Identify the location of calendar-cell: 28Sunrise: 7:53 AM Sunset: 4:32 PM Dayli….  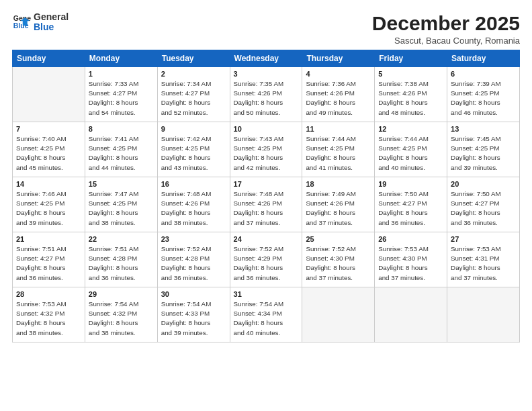
(49, 315).